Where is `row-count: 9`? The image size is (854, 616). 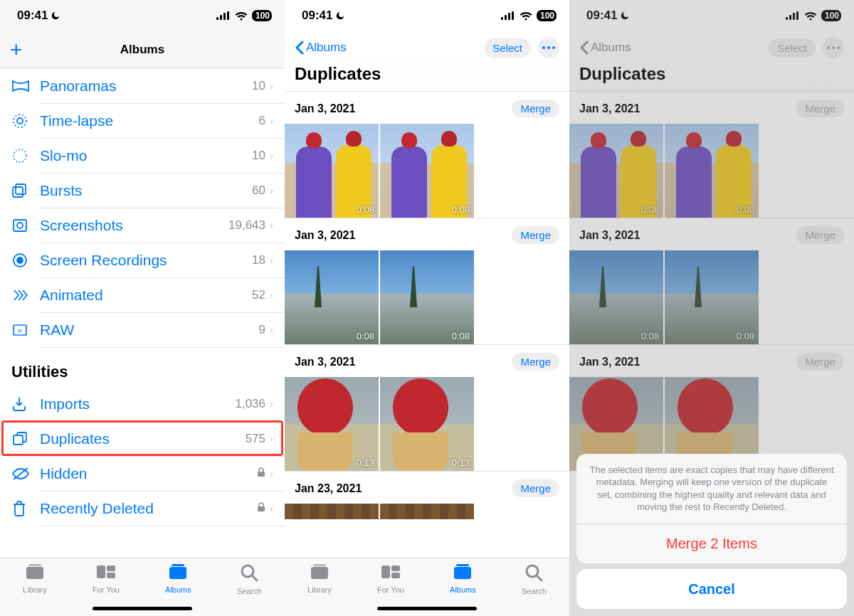 row-count: 9 is located at coordinates (262, 330).